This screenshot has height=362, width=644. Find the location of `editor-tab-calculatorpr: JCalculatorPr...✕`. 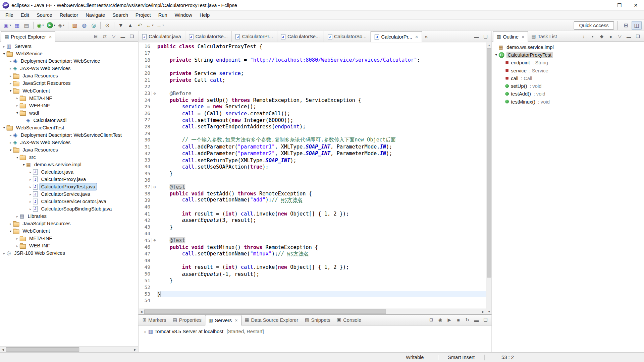

editor-tab-calculatorpr: JCalculatorPr...✕ is located at coordinates (396, 37).